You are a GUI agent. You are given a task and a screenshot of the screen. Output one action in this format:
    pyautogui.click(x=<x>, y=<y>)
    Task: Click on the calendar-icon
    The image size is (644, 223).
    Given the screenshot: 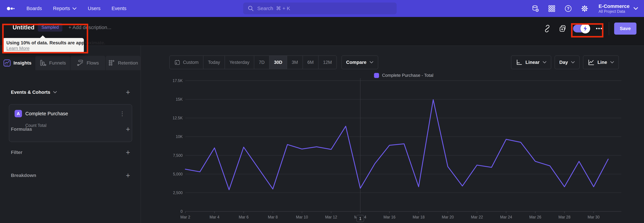 What is the action you would take?
    pyautogui.click(x=177, y=62)
    